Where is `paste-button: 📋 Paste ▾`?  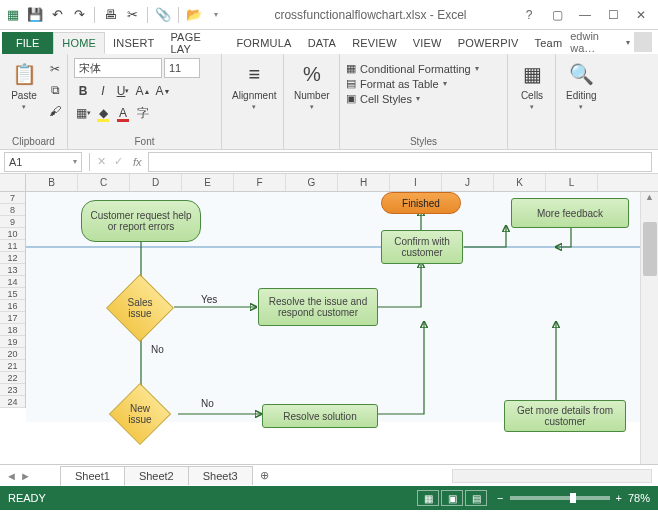
paste-button: 📋 Paste ▾ is located at coordinates (24, 86).